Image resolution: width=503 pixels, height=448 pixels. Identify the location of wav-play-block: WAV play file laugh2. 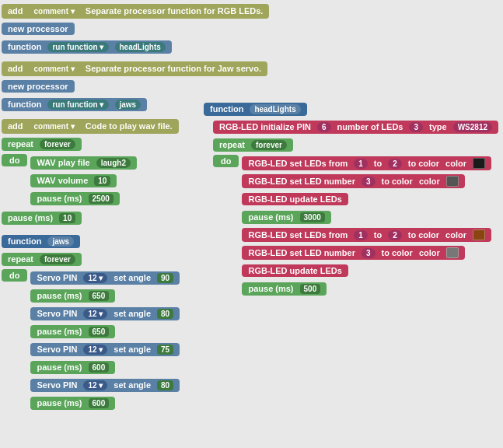
(84, 163).